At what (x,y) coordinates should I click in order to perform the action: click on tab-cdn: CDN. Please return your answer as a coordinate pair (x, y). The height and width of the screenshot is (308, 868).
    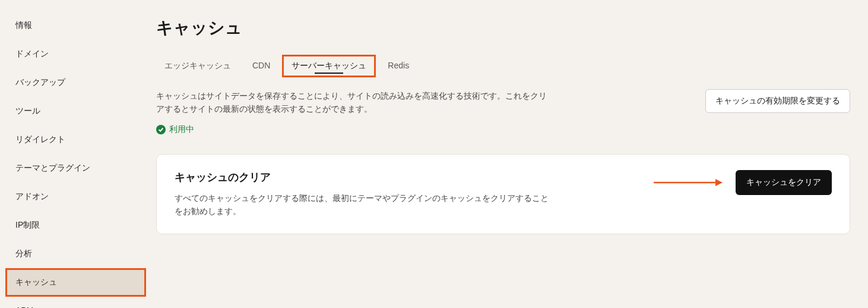
    Looking at the image, I should click on (261, 66).